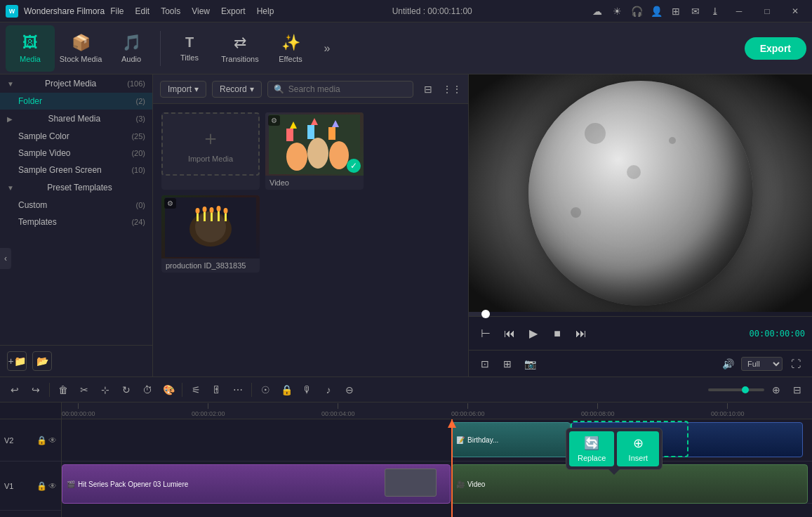 This screenshot has width=812, height=517. I want to click on download-icon: ⤓, so click(715, 11).